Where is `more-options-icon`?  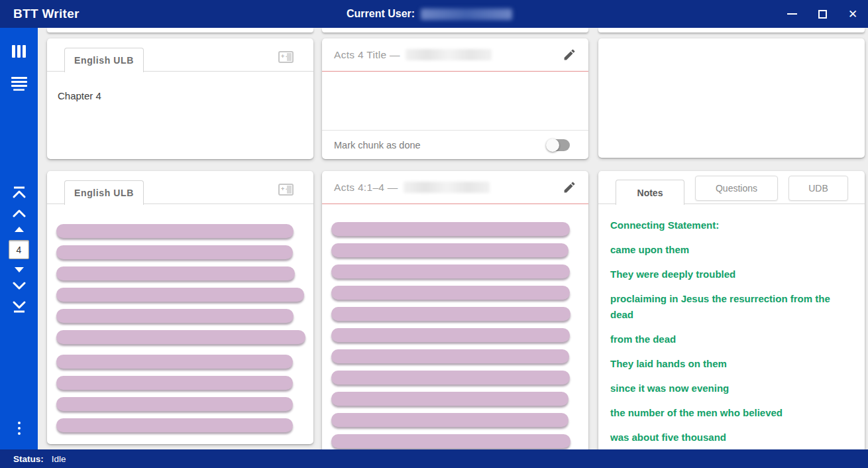
more-options-icon is located at coordinates (19, 428).